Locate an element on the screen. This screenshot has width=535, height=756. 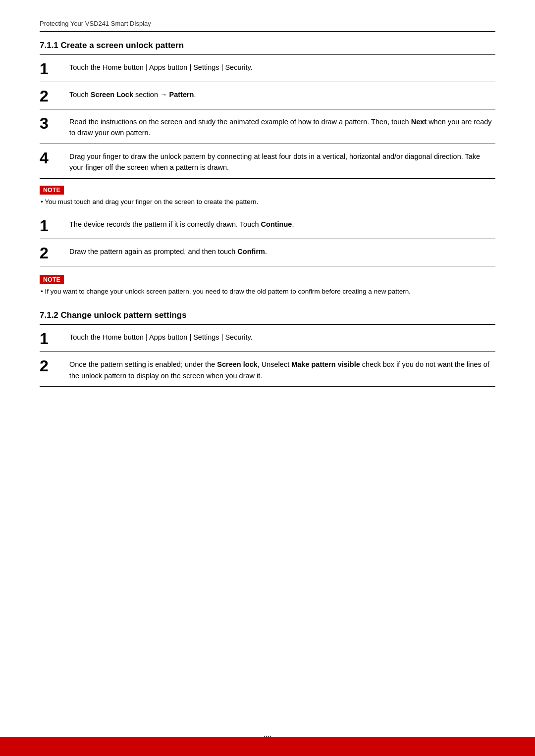
section1-step1: 1 Touch the Home button | Apps button | … is located at coordinates (268, 68).